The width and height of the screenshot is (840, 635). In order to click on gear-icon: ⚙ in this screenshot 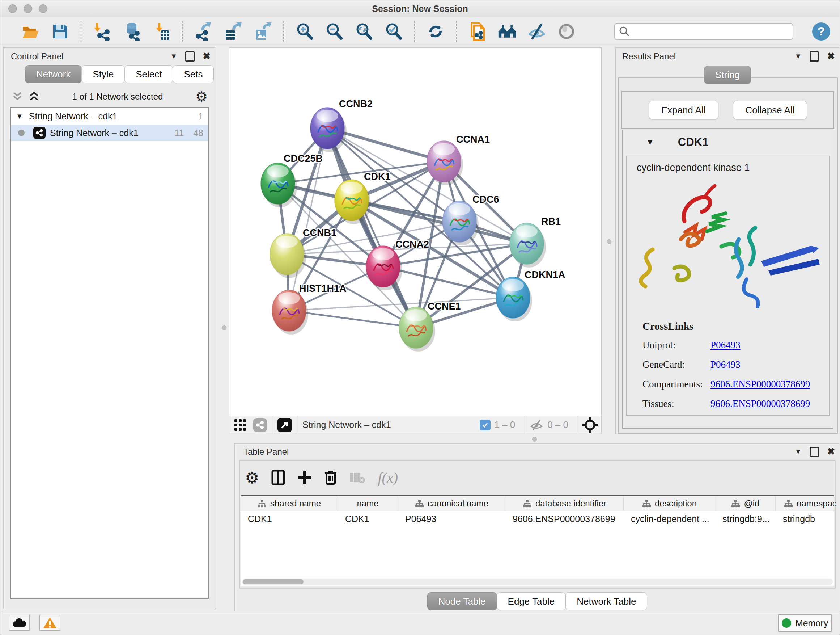, I will do `click(201, 97)`.